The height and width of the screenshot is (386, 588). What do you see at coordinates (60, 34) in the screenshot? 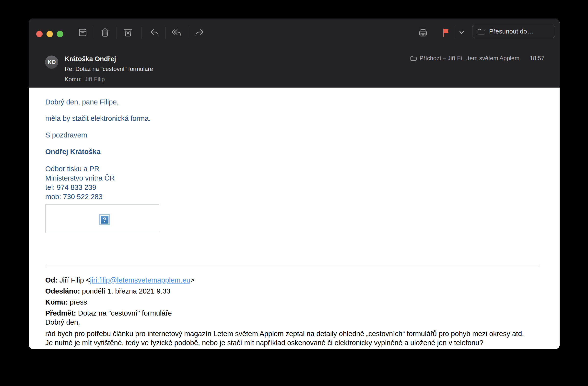
I see `zoom-window-button` at bounding box center [60, 34].